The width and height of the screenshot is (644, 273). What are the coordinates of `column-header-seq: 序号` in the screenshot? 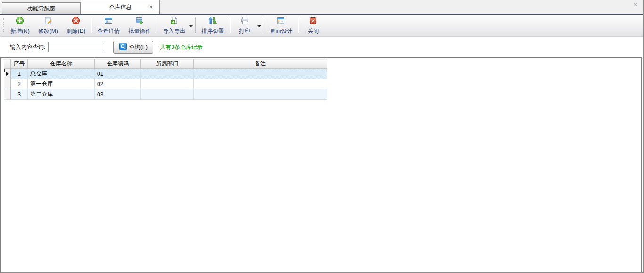 It's located at (19, 64).